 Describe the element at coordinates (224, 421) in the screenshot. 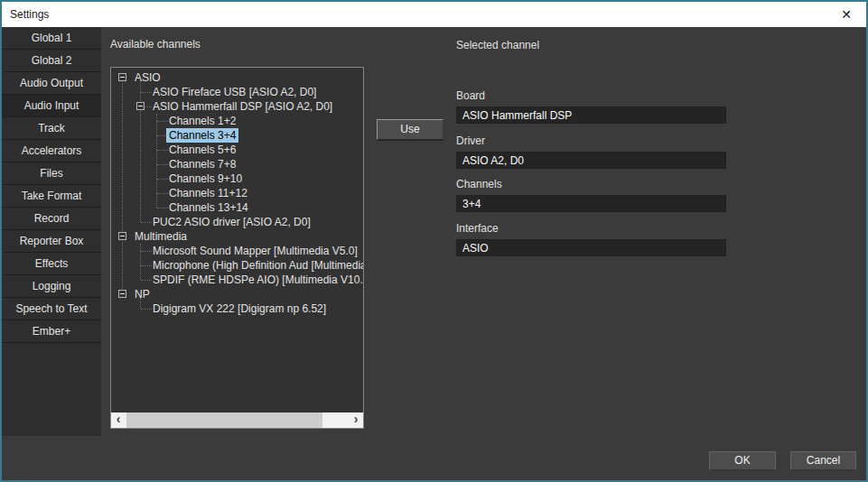

I see `scrollbar-thumb` at that location.